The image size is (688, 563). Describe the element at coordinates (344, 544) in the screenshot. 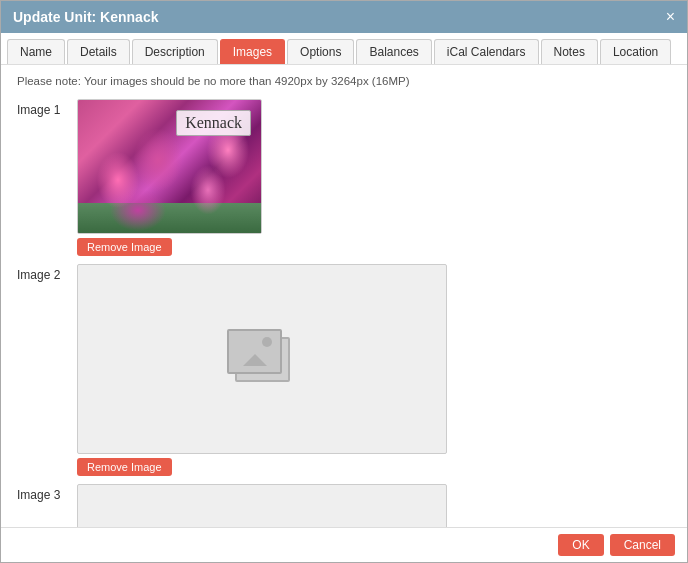

I see `modal-footer: OK Cancel` at that location.